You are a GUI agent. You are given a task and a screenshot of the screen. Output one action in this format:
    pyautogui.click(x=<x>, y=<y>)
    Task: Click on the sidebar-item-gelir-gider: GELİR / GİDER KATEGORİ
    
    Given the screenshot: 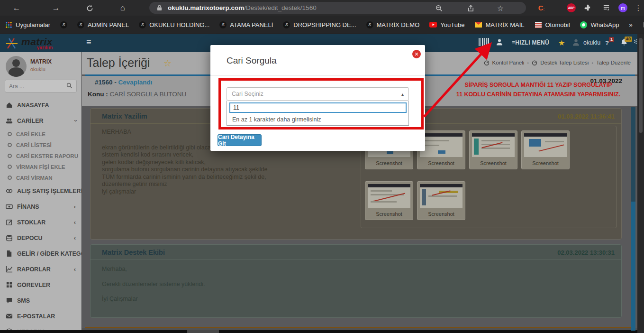 What is the action you would take?
    pyautogui.click(x=41, y=253)
    